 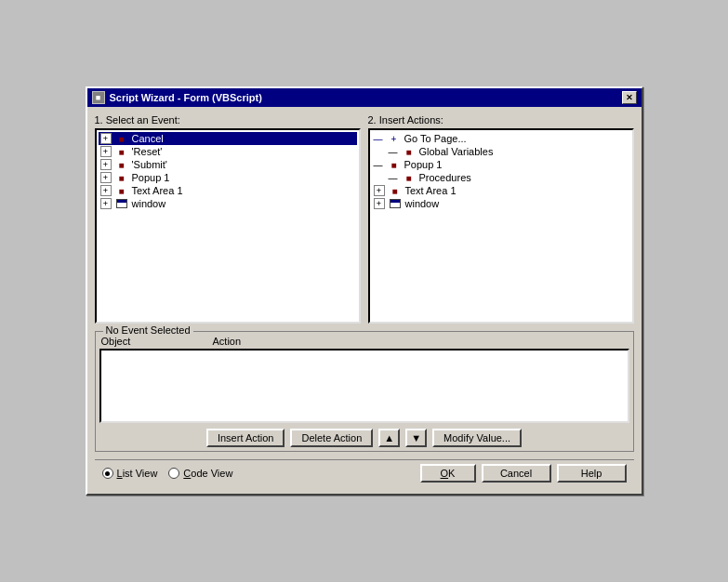 I want to click on dash-globalvars: —, so click(x=393, y=152).